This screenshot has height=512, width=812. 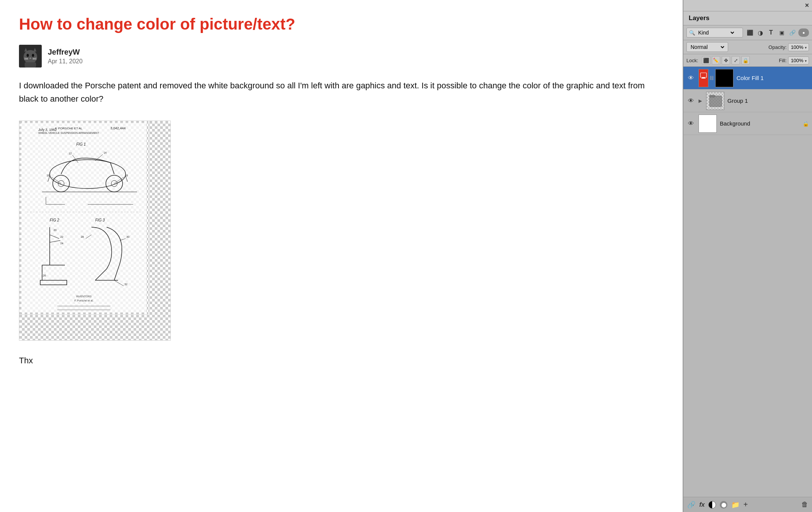 What do you see at coordinates (341, 361) in the screenshot?
I see `thx-text: Thx` at bounding box center [341, 361].